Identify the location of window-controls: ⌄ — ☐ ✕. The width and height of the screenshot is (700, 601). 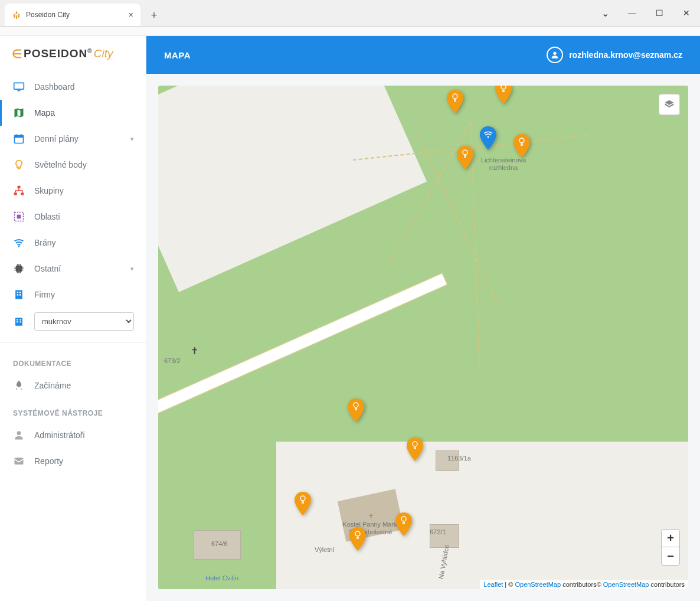
(646, 13).